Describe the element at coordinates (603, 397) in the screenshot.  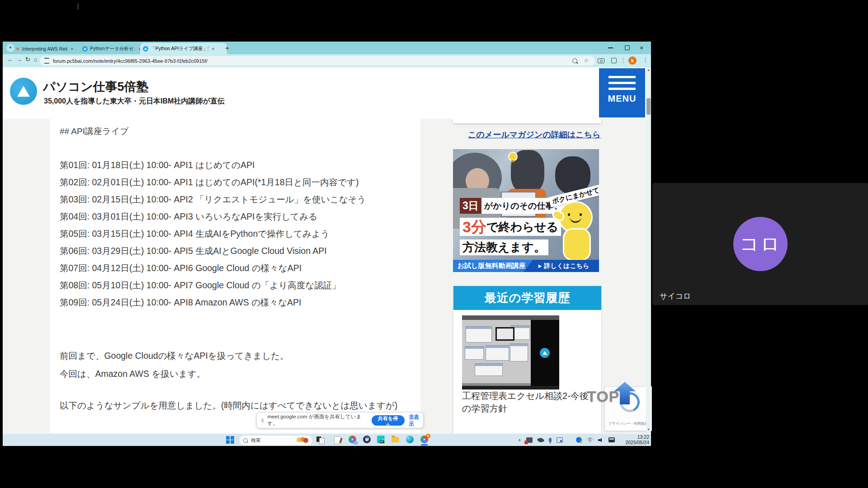
I see `back-to-top-button: TOP` at that location.